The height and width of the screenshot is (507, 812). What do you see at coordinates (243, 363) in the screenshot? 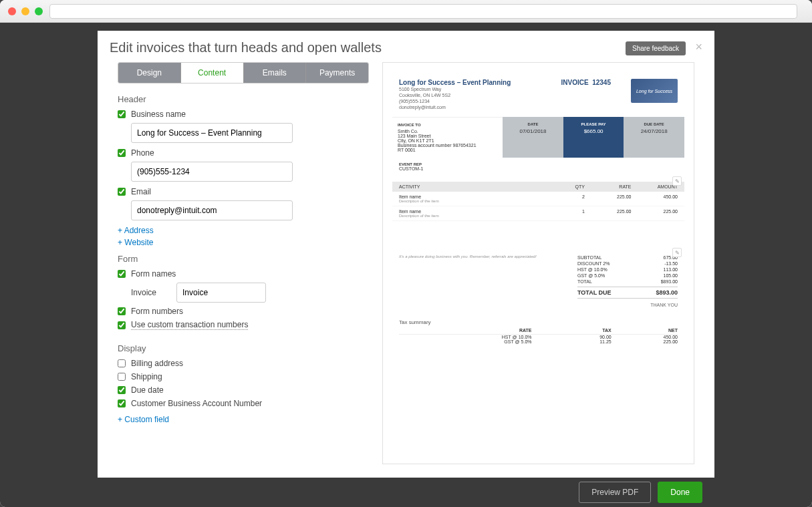
I see `billing-row: Billing address` at bounding box center [243, 363].